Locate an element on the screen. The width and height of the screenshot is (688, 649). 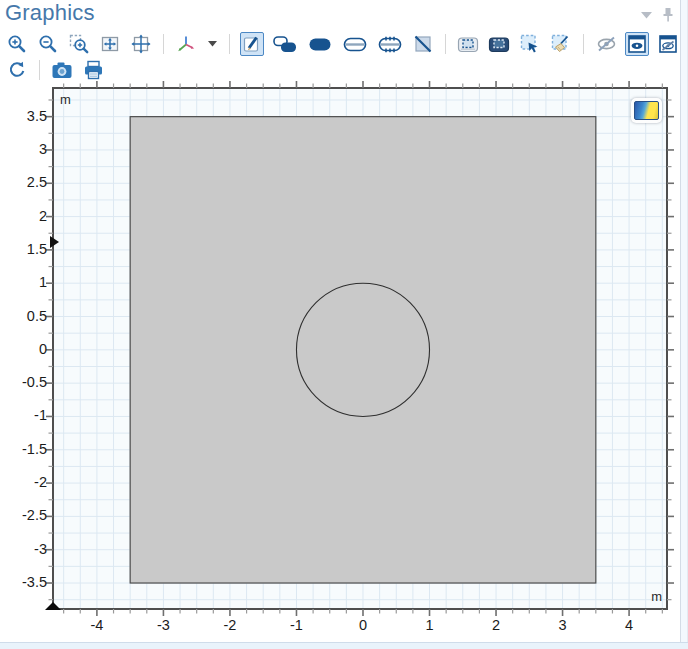
print-button is located at coordinates (93, 70).